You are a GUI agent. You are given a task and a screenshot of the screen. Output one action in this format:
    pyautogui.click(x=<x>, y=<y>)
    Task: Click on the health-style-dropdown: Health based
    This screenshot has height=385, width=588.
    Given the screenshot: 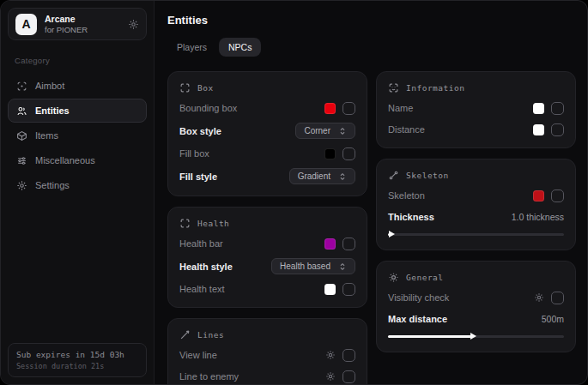 What is the action you would take?
    pyautogui.click(x=313, y=266)
    